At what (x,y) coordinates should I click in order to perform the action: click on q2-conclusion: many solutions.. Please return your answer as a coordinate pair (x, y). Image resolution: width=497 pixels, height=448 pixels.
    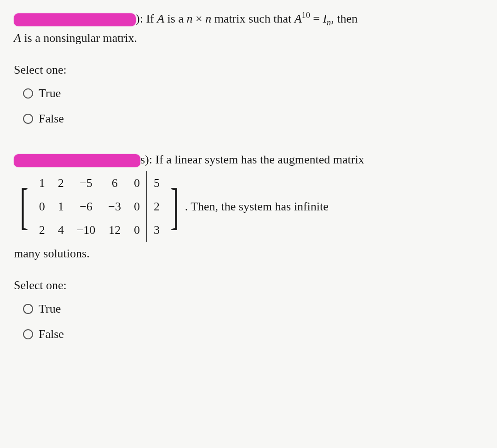
    Looking at the image, I should click on (52, 253).